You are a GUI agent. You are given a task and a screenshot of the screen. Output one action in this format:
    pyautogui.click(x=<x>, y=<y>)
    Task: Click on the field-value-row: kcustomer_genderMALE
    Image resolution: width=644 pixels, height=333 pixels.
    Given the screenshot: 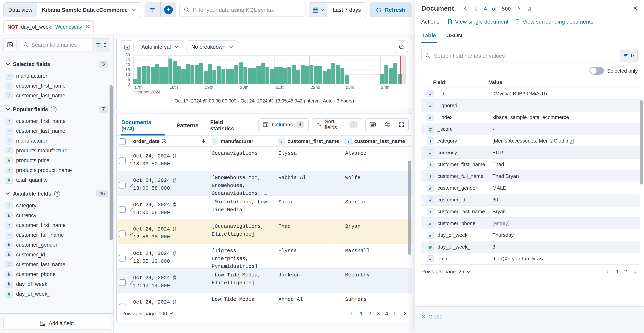 What is the action you would take?
    pyautogui.click(x=530, y=188)
    